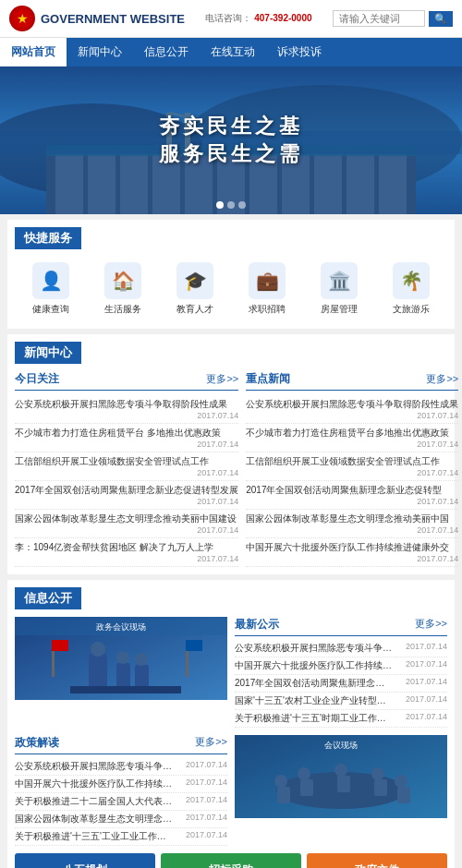 This screenshot has width=462, height=868. I want to click on news-col1-title: 今日关注, so click(37, 379).